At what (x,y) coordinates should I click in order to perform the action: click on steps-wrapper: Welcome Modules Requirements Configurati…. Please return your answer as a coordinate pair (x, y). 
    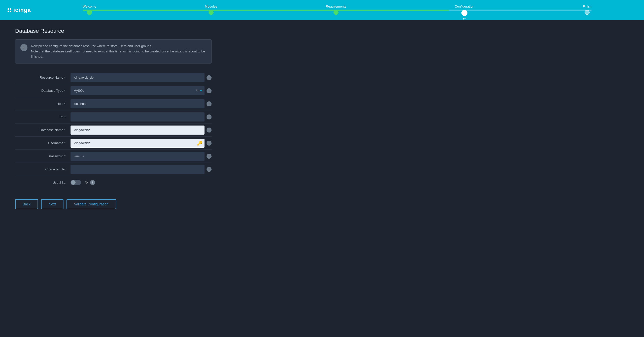
    Looking at the image, I should click on (337, 10).